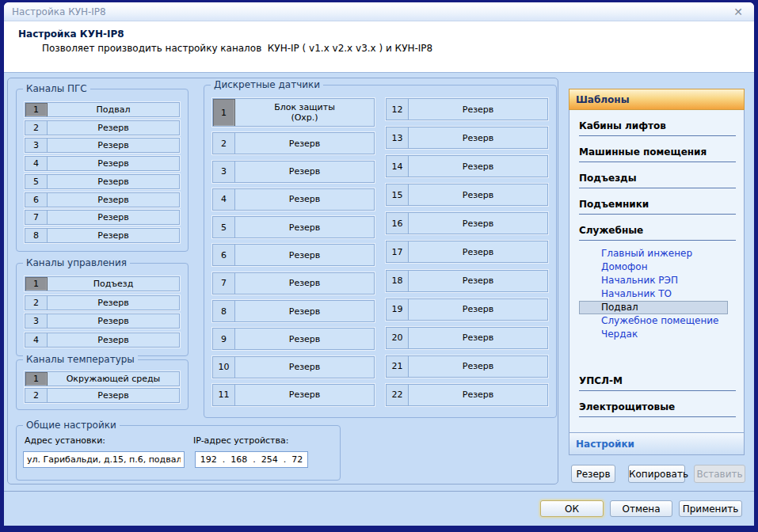 The height and width of the screenshot is (532, 758). I want to click on close-icon: ✕, so click(738, 12).